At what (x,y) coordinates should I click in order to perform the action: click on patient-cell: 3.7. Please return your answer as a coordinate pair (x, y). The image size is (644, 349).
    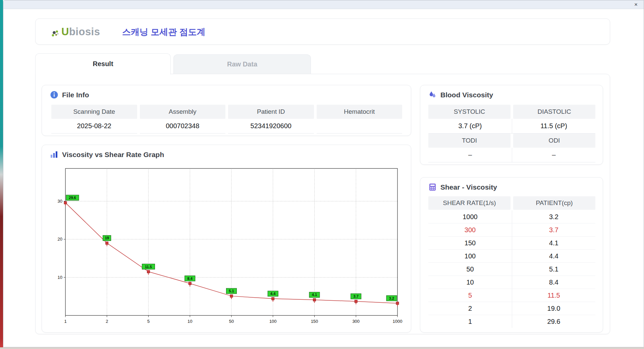
    Looking at the image, I should click on (553, 230).